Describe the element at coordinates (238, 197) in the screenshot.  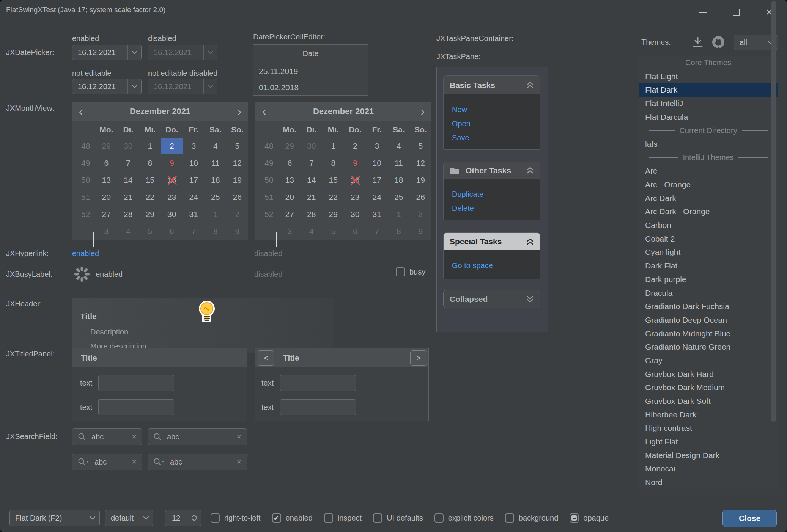
I see `day-cell: 26` at that location.